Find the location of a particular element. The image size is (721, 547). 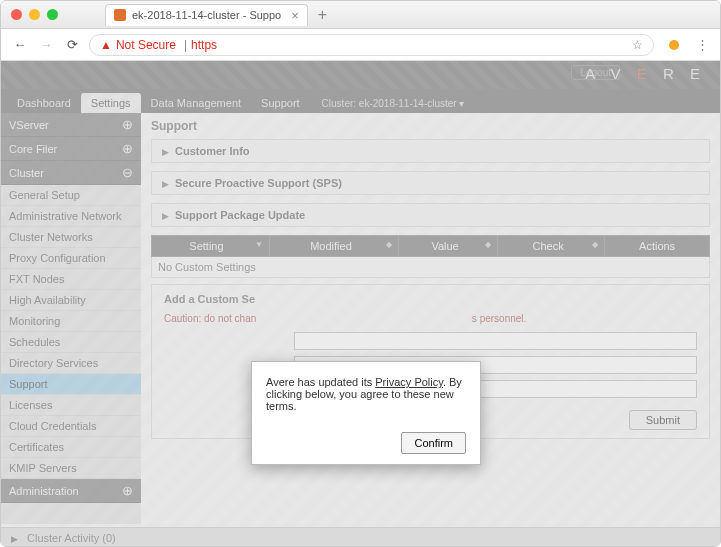

not-secure-label: Not Secure is located at coordinates (146, 45).